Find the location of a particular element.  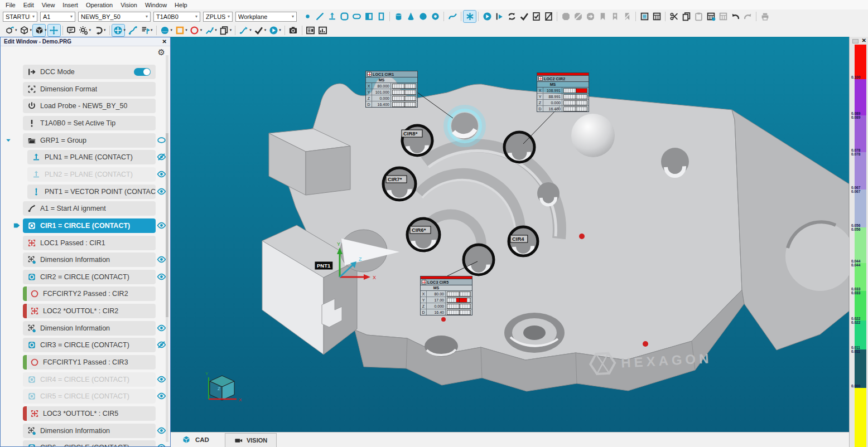

command-item-pln1: PLN1 = PLANE (CONTACT) is located at coordinates (91, 157).